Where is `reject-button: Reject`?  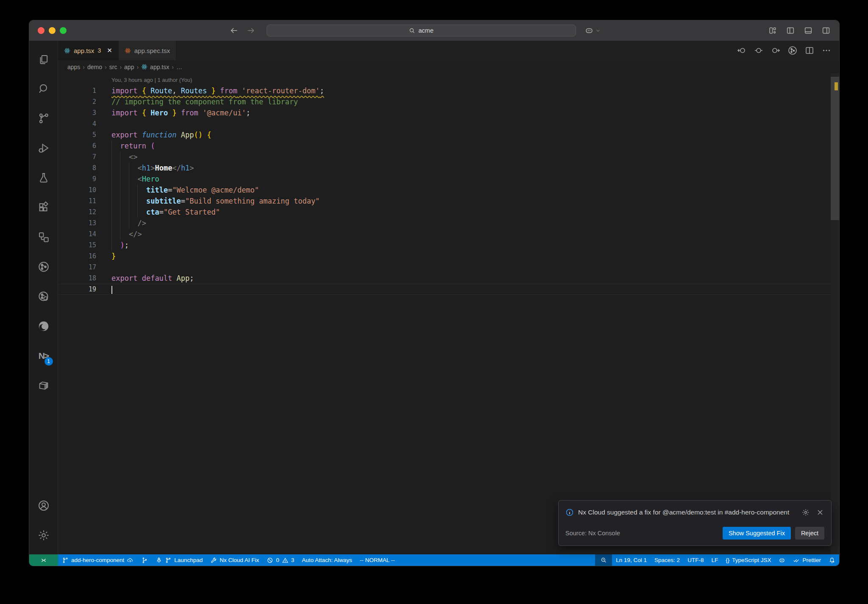 reject-button: Reject is located at coordinates (810, 533).